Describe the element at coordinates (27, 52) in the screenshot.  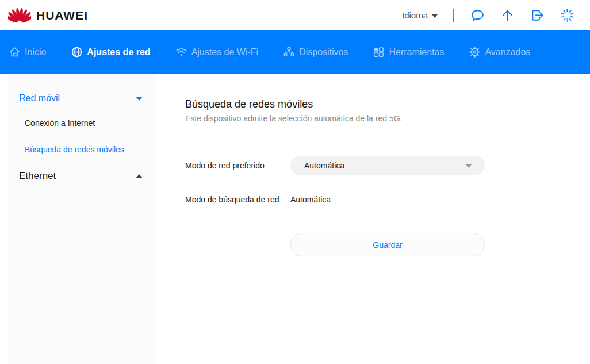
I see `tab-inicio: Inicio` at that location.